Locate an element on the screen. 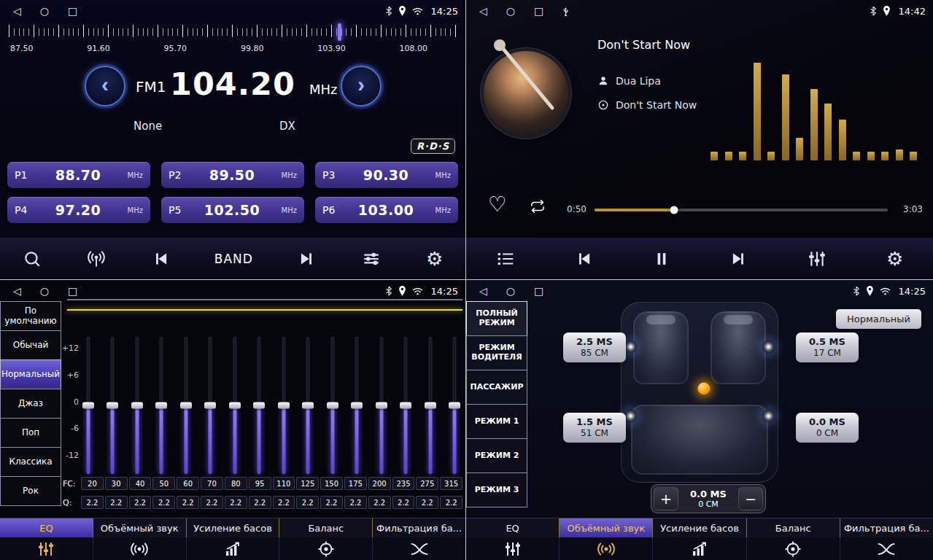 The height and width of the screenshot is (560, 933). pause-button is located at coordinates (662, 259).